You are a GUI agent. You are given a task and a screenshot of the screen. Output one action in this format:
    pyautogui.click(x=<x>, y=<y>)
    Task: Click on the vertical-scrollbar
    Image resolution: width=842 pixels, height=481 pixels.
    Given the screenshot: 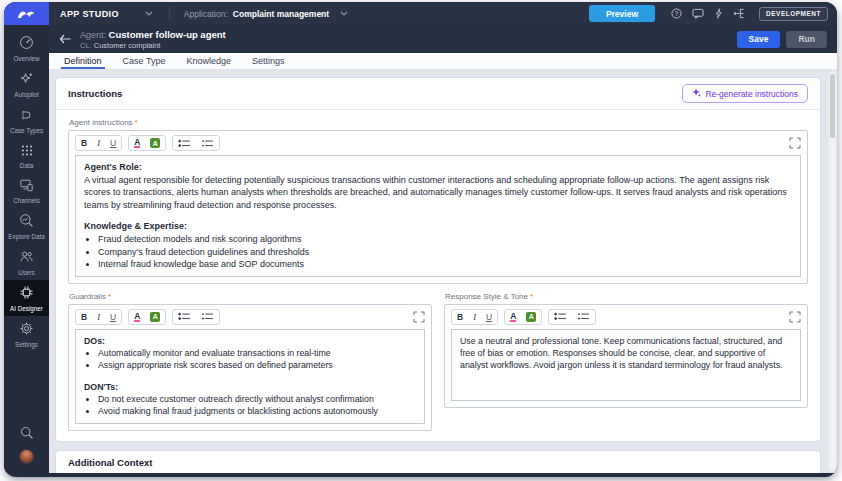 What is the action you would take?
    pyautogui.click(x=832, y=272)
    